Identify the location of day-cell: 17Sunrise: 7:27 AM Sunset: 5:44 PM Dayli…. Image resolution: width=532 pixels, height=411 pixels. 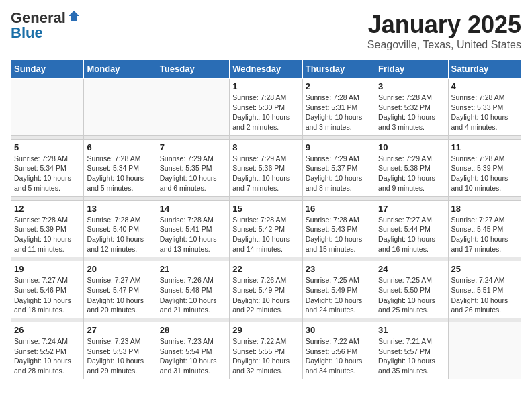
(412, 228).